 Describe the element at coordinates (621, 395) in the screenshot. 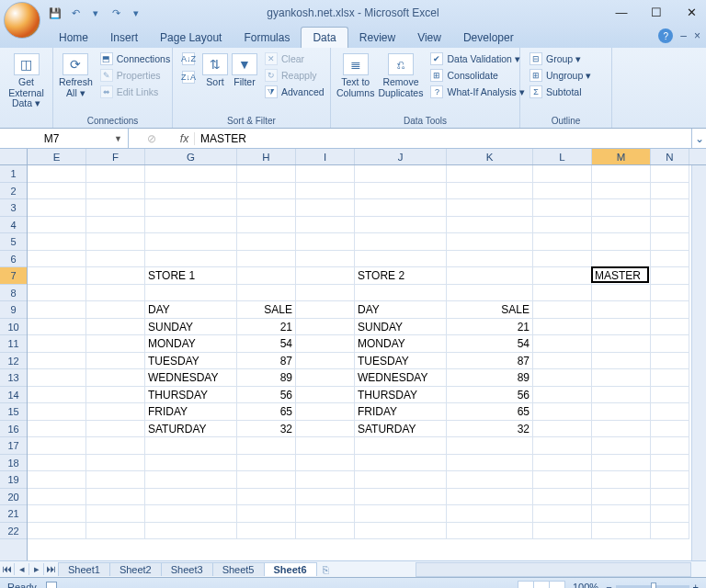

I see `cell-M14` at that location.